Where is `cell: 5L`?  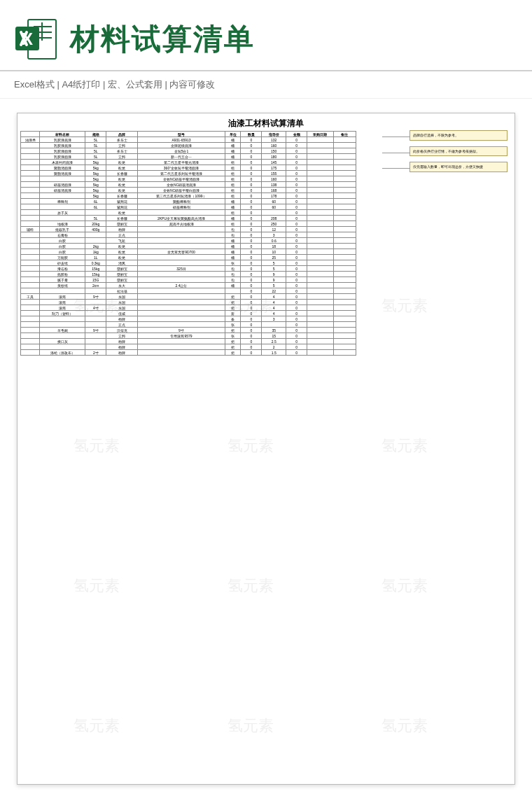 cell: 5L is located at coordinates (96, 157).